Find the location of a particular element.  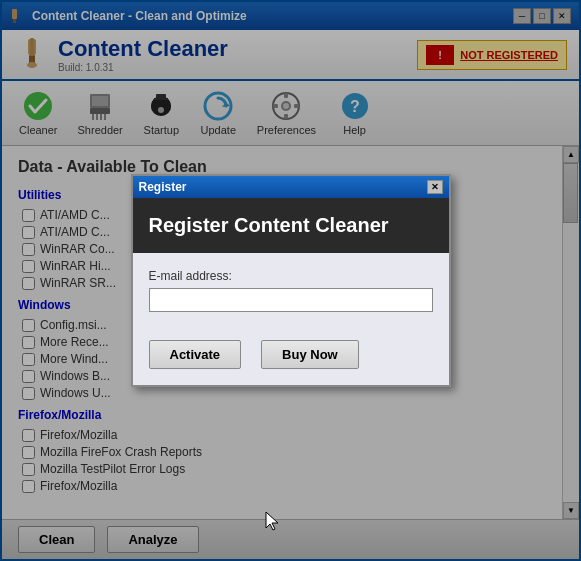

modal-footer: Activate Buy Now is located at coordinates (291, 356).